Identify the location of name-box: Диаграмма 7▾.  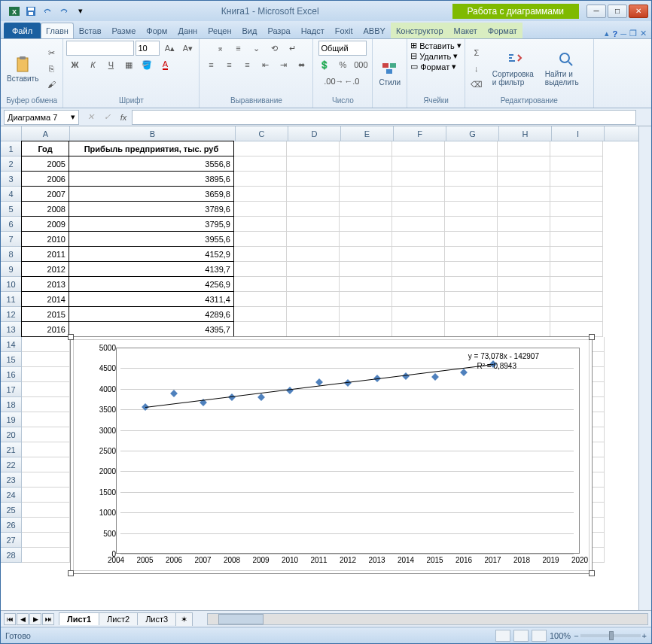
(41, 117).